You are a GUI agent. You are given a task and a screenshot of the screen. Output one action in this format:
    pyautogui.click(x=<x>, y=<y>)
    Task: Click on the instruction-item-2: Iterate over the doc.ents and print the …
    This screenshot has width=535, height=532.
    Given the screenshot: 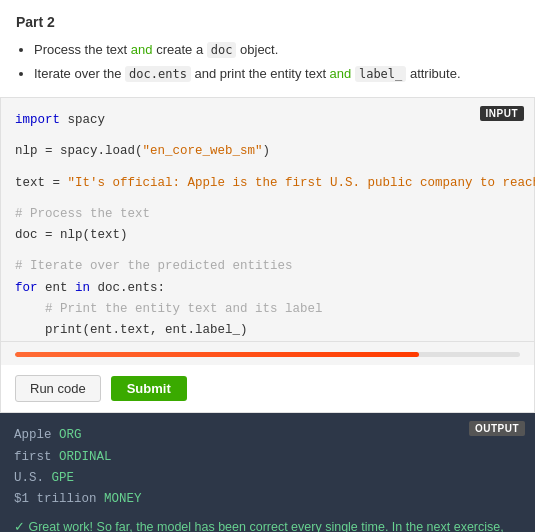 What is the action you would take?
    pyautogui.click(x=276, y=74)
    